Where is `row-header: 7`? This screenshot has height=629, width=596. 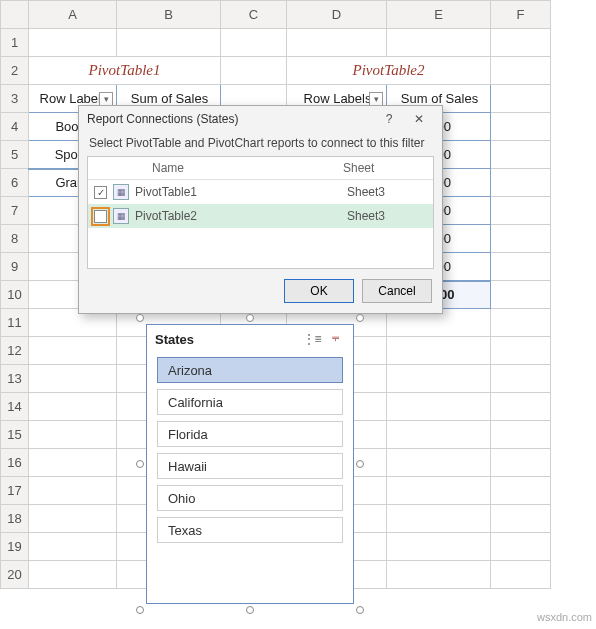
row-header: 7 is located at coordinates (15, 211).